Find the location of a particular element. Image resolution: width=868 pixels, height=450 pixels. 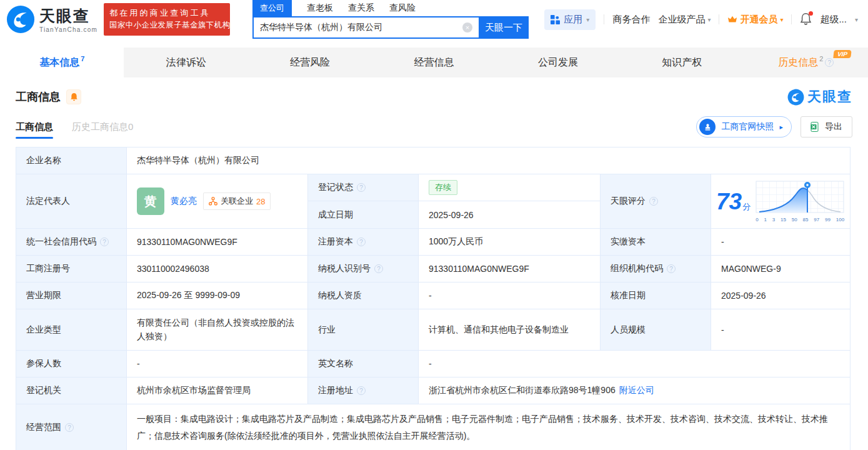

credit-code-value: 91330110MAG0NWEG9F is located at coordinates (217, 242).